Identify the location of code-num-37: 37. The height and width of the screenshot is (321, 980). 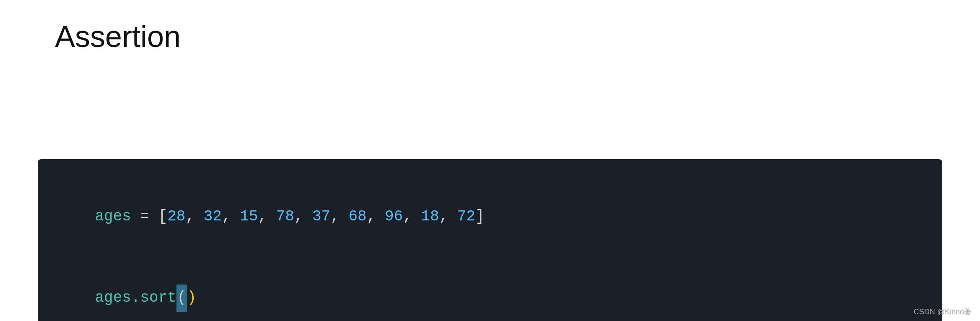
(321, 216).